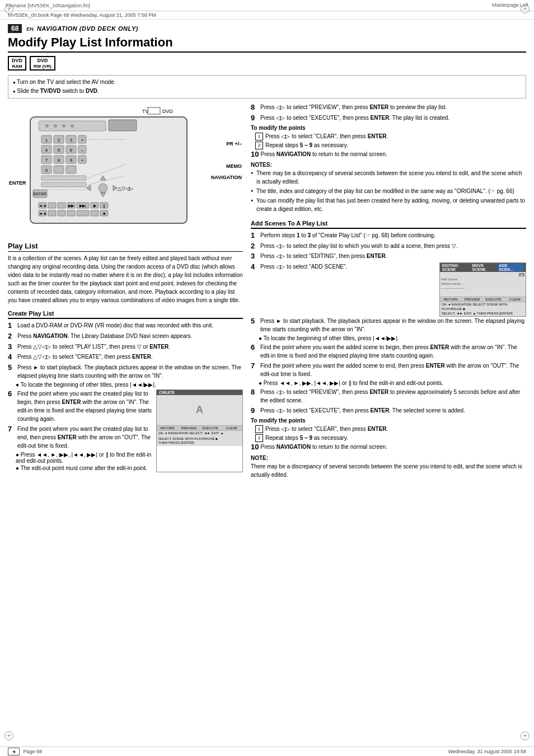 The height and width of the screenshot is (756, 534). Describe the element at coordinates (81, 406) in the screenshot. I see `step-create-6: 6 Find the point where you want the crea…` at that location.